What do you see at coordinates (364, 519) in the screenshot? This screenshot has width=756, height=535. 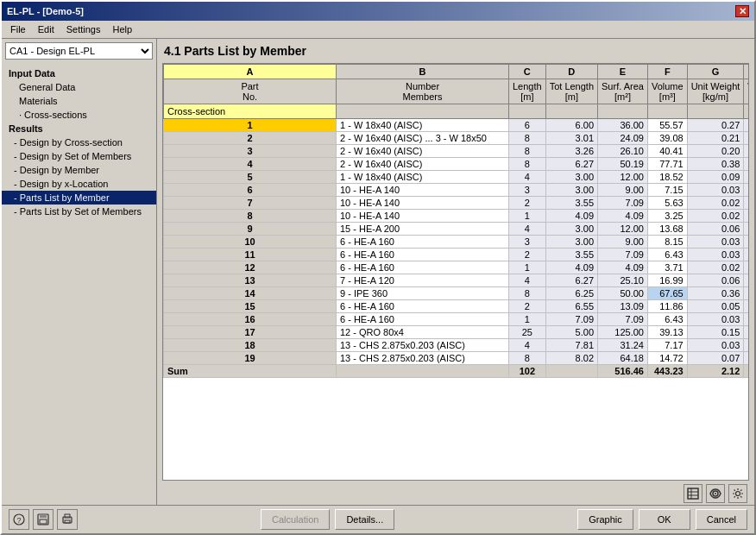 I see `details-button: Details...` at bounding box center [364, 519].